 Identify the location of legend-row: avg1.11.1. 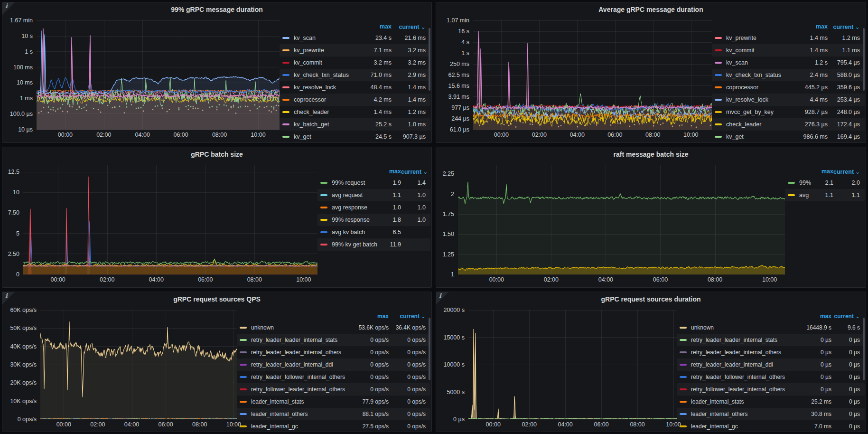
(825, 195).